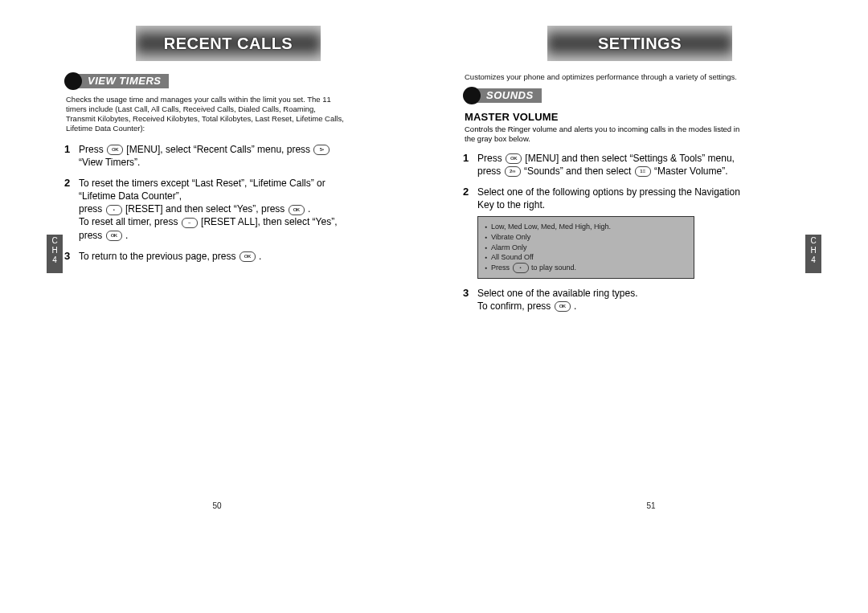  I want to click on intro-text-right: Customizes your phone and optimizes perf…, so click(604, 77).